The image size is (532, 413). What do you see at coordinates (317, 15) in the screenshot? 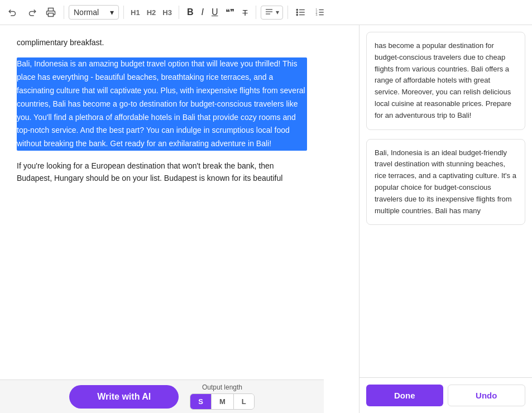
I see `svg-text: 3.` at bounding box center [317, 15].